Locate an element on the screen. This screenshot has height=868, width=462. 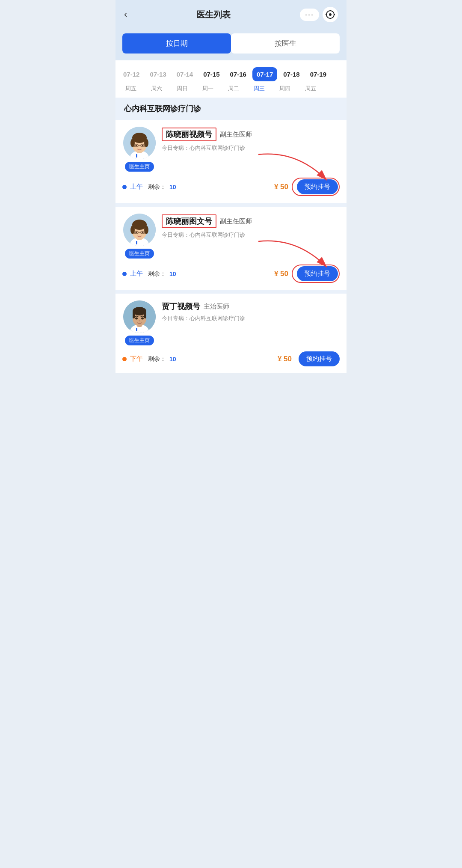
date-item-0714: 07-14 is located at coordinates (185, 74).